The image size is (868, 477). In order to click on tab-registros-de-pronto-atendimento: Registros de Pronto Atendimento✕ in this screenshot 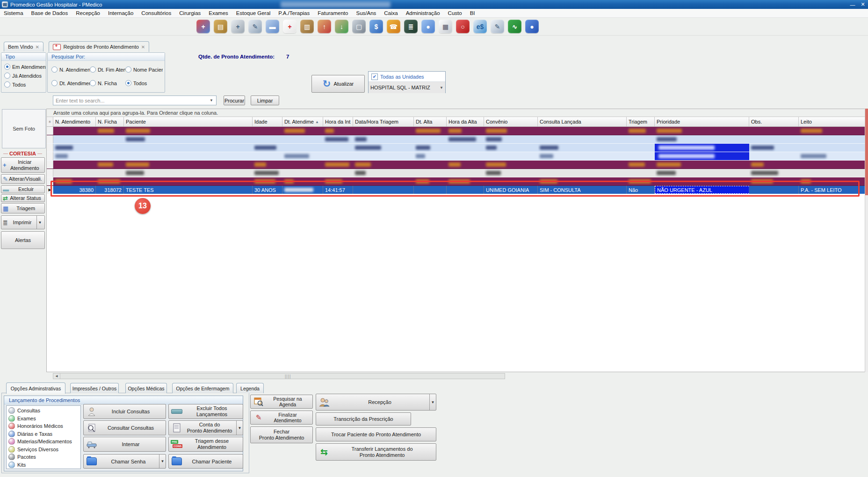, I will do `click(99, 47)`.